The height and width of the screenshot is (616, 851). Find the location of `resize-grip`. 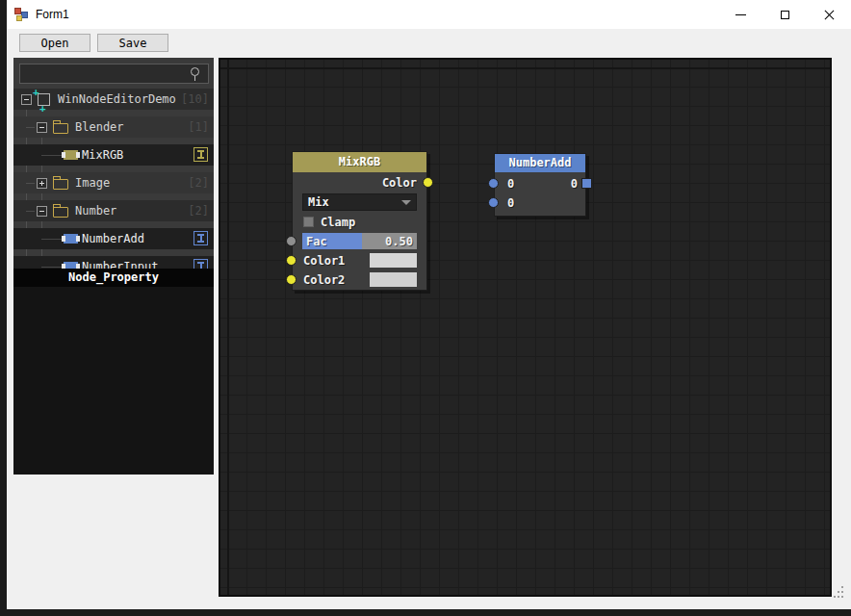

resize-grip is located at coordinates (840, 593).